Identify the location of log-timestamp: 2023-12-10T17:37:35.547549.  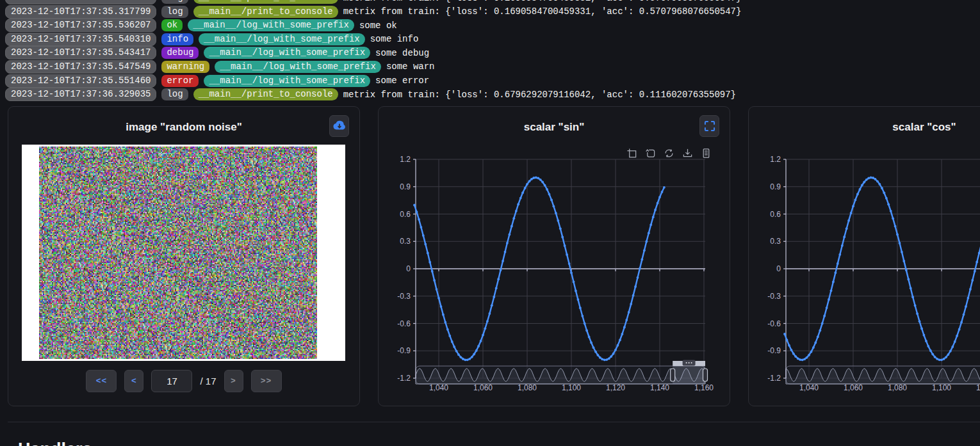
(81, 67).